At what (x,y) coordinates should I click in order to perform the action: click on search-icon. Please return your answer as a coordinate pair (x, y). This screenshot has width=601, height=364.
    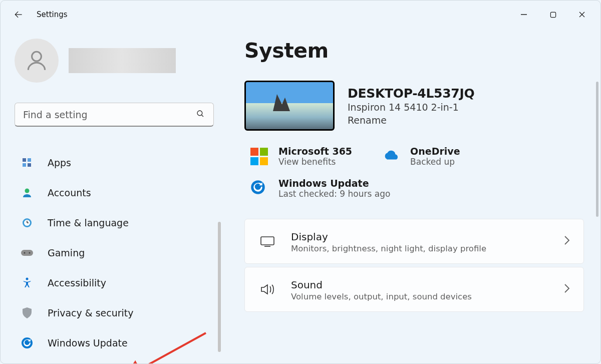
    Looking at the image, I should click on (200, 115).